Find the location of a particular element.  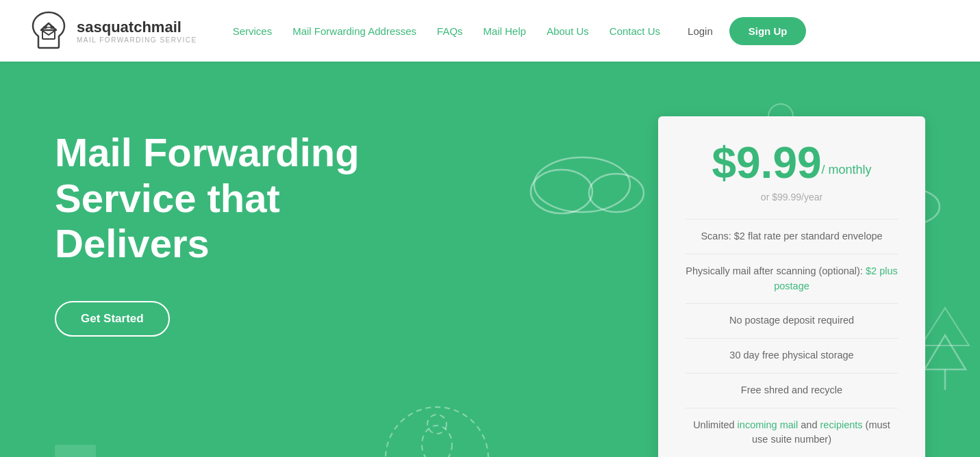

price-display: $9.99/ monthly is located at coordinates (792, 163).